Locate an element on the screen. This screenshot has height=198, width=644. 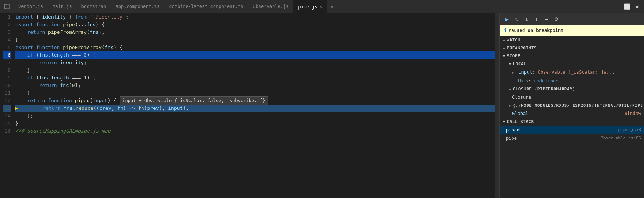
tab-vendor-js: vendor.js is located at coordinates (31, 7).